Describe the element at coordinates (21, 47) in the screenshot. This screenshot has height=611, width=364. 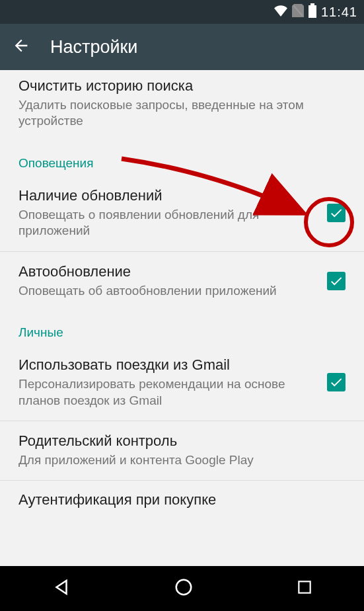
I see `back-arrow-icon` at that location.